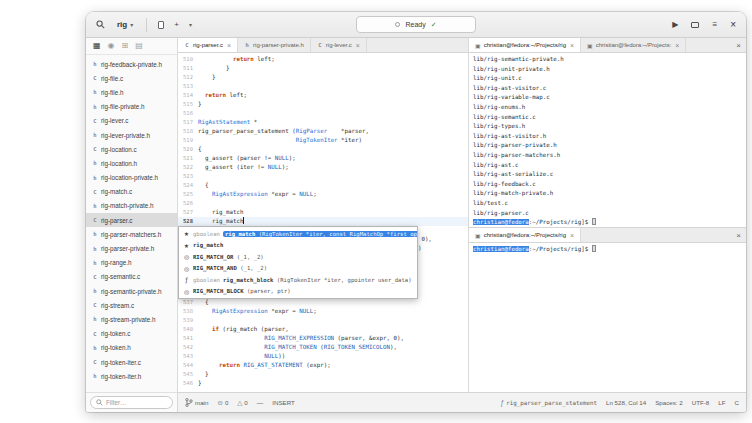  What do you see at coordinates (323, 176) in the screenshot?
I see `code-line: 523` at bounding box center [323, 176].